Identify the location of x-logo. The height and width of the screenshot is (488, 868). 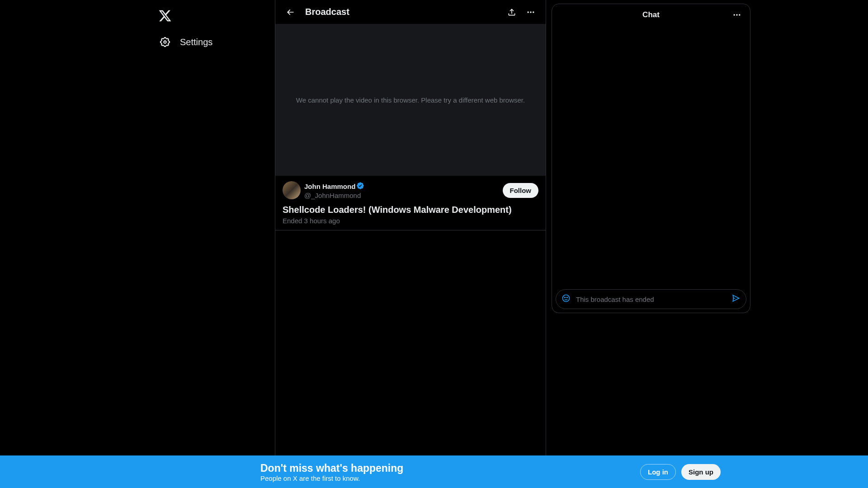
(165, 16).